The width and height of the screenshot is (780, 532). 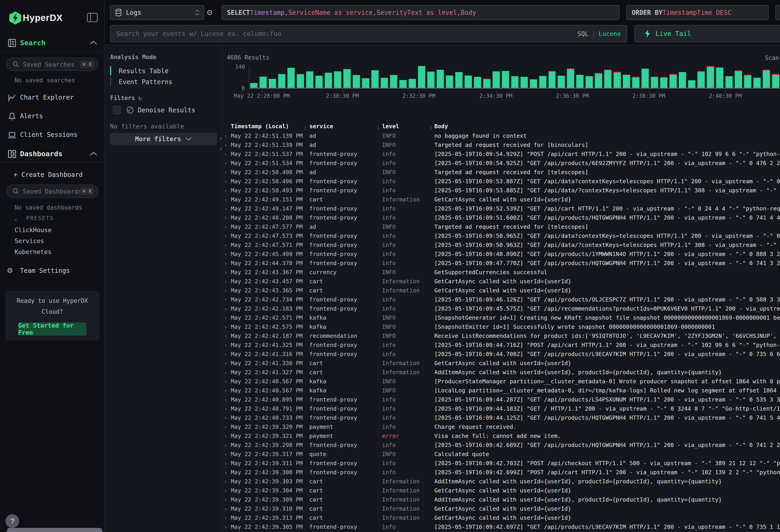 What do you see at coordinates (48, 175) in the screenshot?
I see `create-dashboard-button: + Create Dashboard` at bounding box center [48, 175].